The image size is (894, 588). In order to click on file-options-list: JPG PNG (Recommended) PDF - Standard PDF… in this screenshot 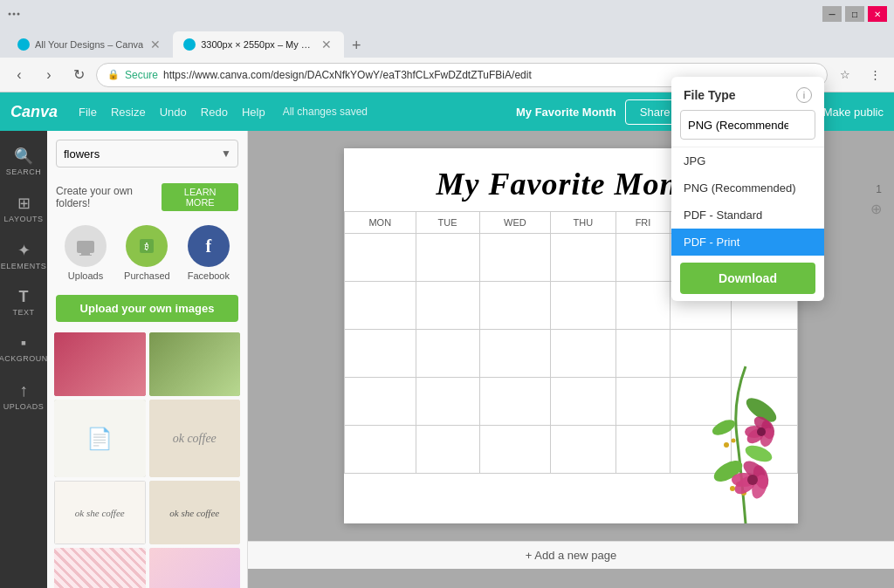, I will do `click(747, 201)`.